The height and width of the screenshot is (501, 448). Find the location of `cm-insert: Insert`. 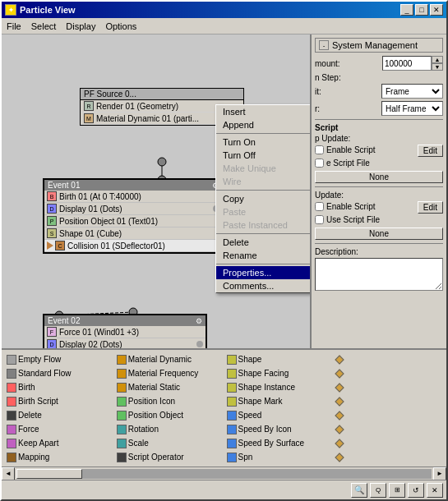

cm-insert: Insert is located at coordinates (263, 112).